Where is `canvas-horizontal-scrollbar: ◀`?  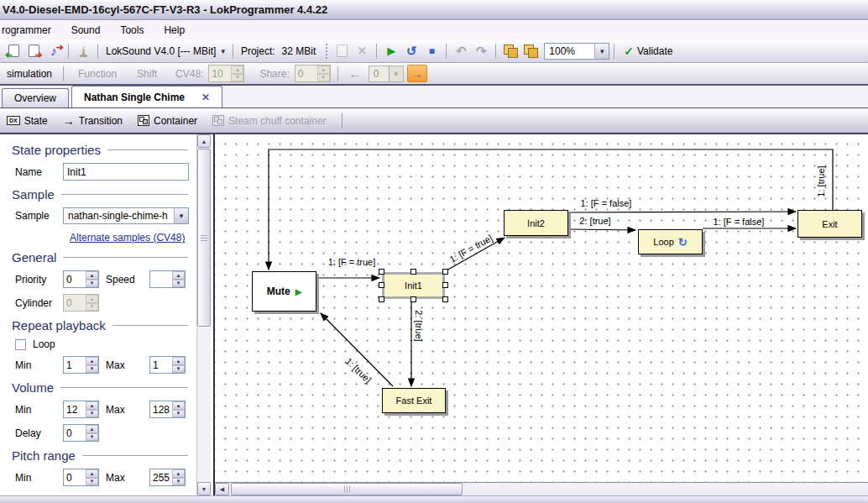 canvas-horizontal-scrollbar: ◀ is located at coordinates (541, 489).